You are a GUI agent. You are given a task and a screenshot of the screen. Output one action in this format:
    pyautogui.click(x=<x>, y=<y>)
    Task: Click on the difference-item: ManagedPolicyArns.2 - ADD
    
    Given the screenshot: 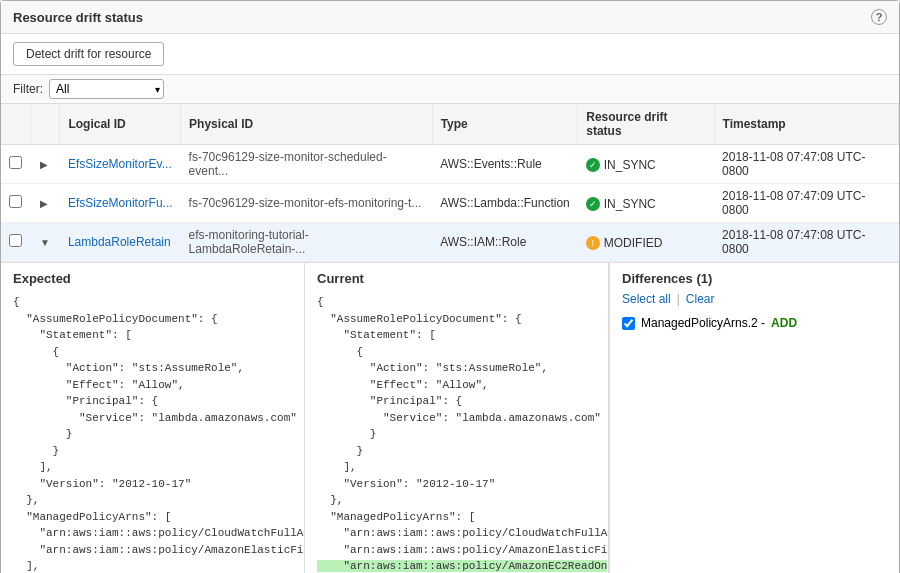 What is the action you would take?
    pyautogui.click(x=754, y=323)
    